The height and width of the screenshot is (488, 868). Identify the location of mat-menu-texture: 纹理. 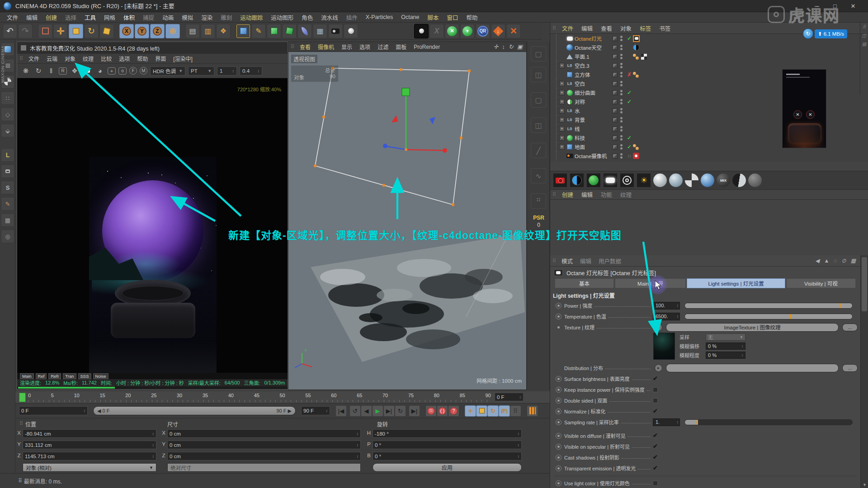
(626, 194).